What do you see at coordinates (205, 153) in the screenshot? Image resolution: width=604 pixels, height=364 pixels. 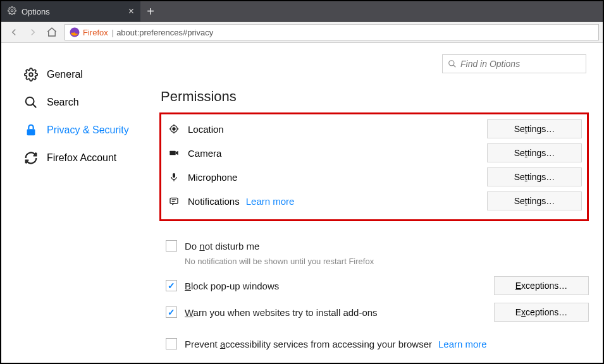 I see `permission-label: Camera` at bounding box center [205, 153].